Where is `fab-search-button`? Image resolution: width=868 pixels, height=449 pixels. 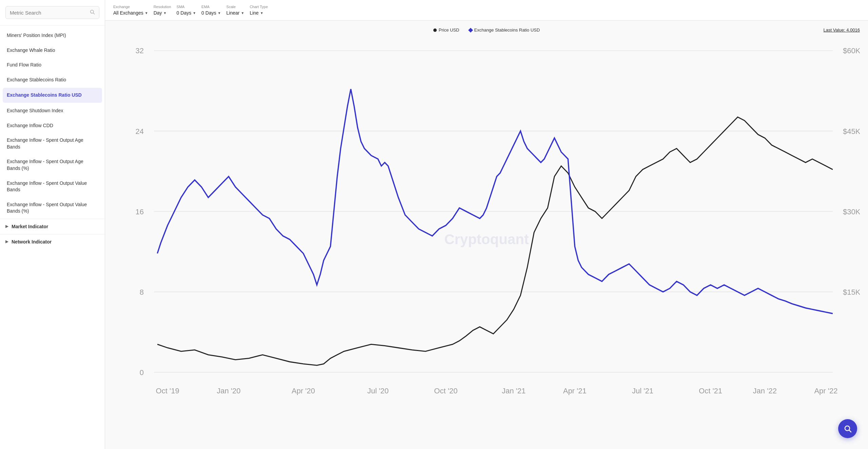
fab-search-button is located at coordinates (848, 429).